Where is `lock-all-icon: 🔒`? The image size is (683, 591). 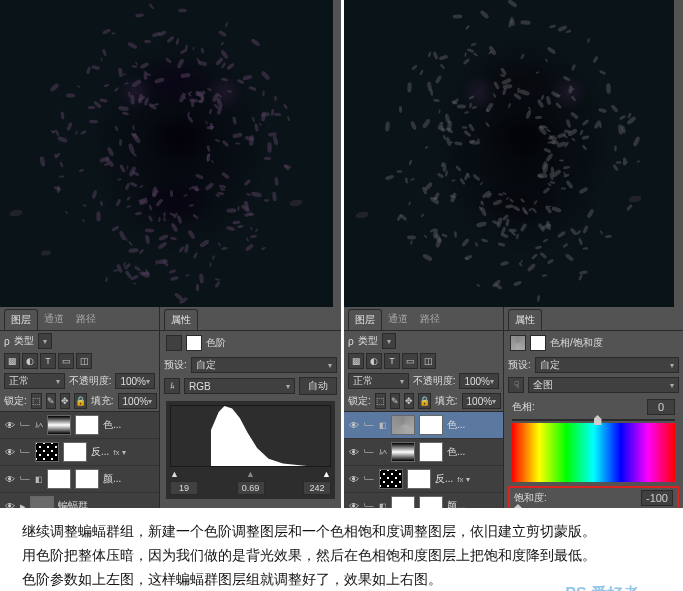
lock-all-icon: 🔒 is located at coordinates (80, 401).